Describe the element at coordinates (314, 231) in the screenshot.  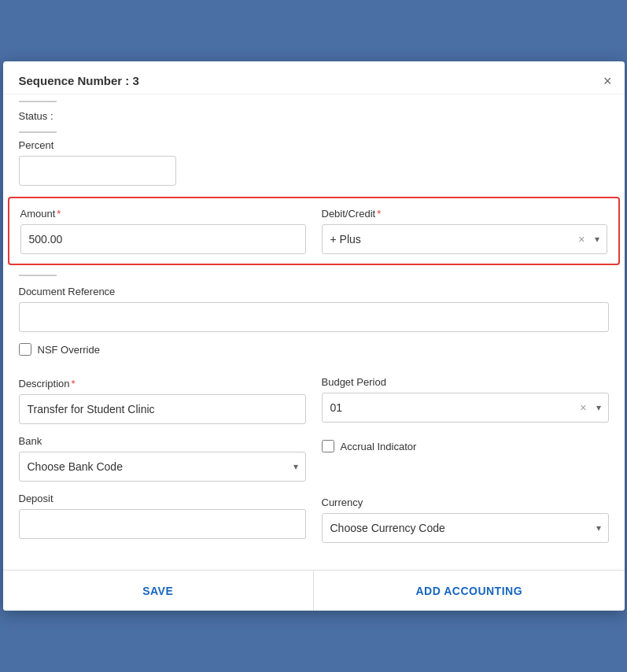
I see `amount-debitcredit-section: Amount* Debit/Credit* + Plus - Minus` at that location.